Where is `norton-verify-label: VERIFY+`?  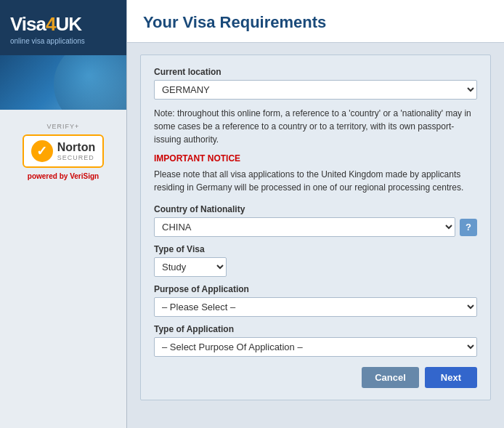 norton-verify-label: VERIFY+ is located at coordinates (64, 126).